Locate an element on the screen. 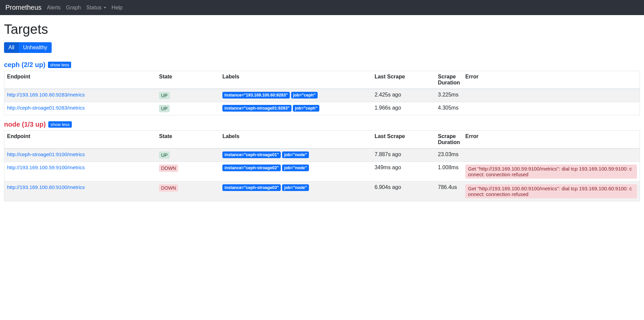 This screenshot has height=320, width=644. endpoint-link: http://ceph-stroage01:9283/metrics is located at coordinates (46, 108).